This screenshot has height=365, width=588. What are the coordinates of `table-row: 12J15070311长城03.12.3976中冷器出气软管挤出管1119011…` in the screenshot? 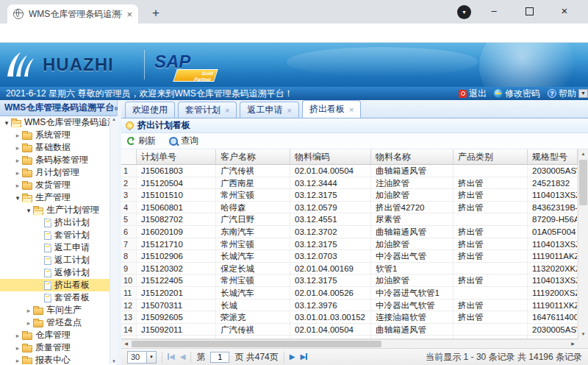 It's located at (350, 306).